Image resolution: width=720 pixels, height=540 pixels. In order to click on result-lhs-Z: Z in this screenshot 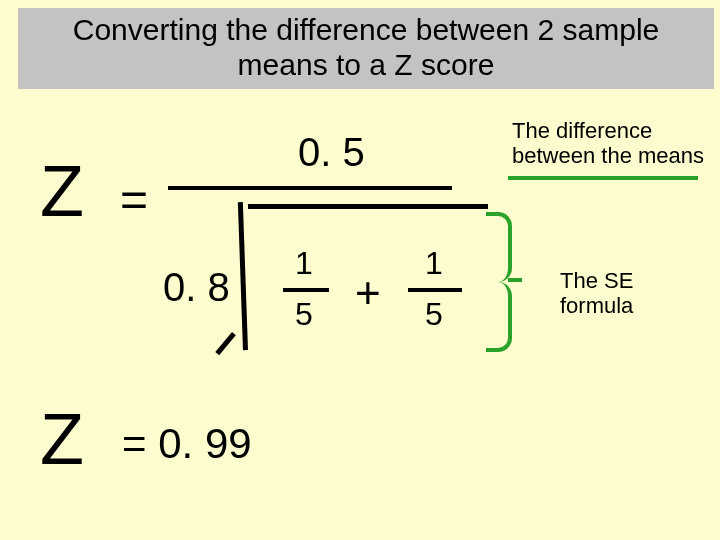, I will do `click(62, 439)`.